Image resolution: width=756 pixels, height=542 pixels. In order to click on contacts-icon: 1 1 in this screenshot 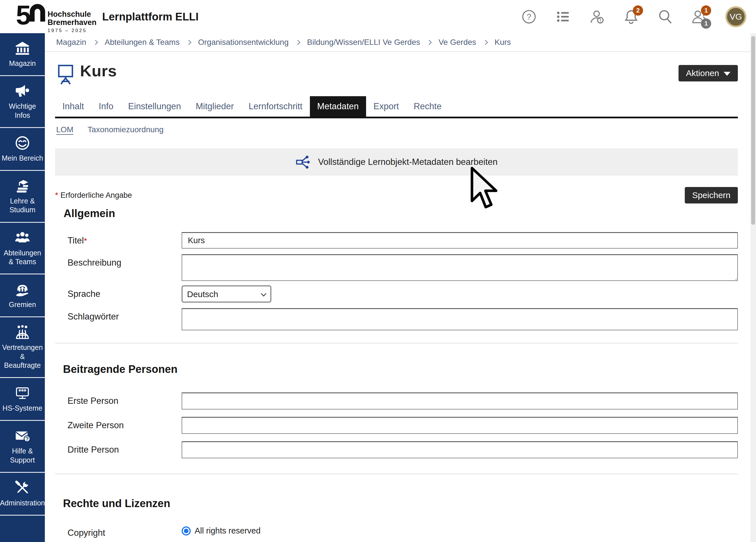, I will do `click(699, 17)`.